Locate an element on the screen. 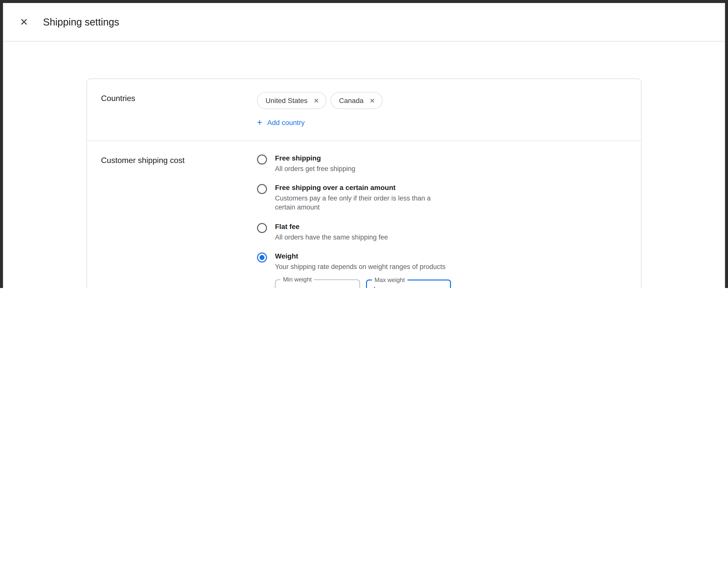  chip-label: Canada is located at coordinates (351, 100).